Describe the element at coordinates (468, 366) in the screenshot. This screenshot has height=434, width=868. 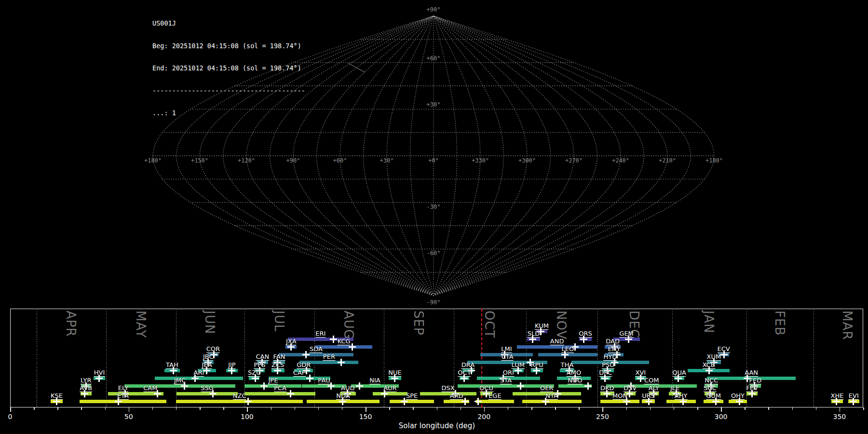
I see `shower-code-label: DRA` at that location.